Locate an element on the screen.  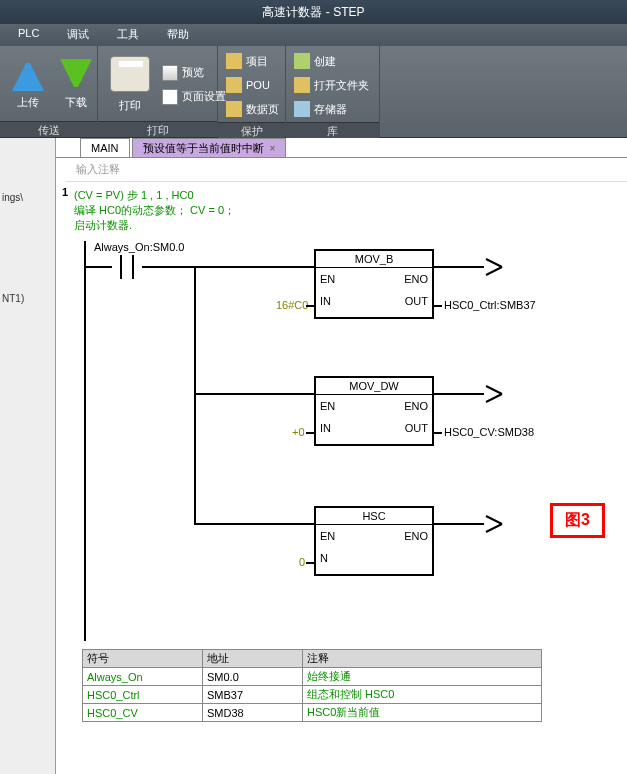
preview-icon is located at coordinates (170, 73).